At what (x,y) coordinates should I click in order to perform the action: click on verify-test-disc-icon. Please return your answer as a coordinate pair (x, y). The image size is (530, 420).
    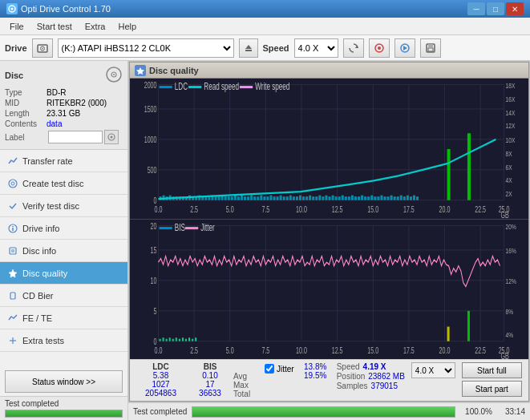
    Looking at the image, I should click on (13, 206).